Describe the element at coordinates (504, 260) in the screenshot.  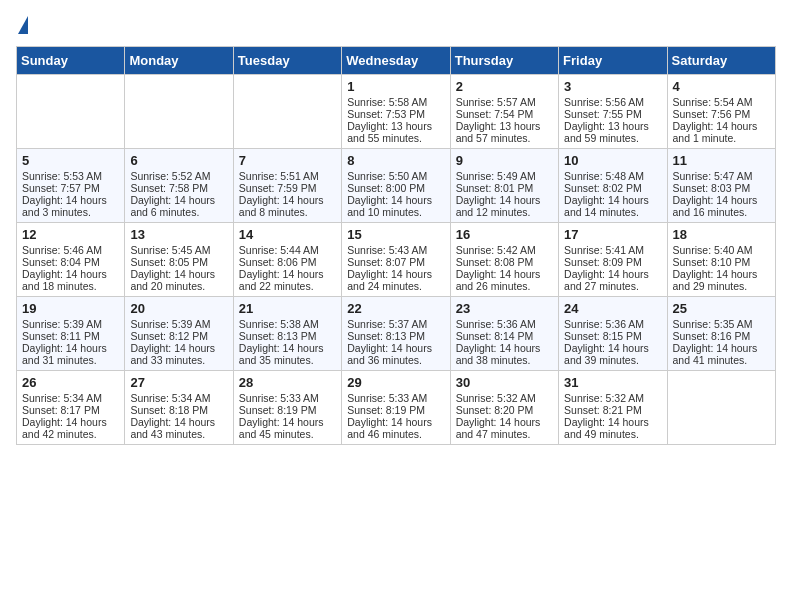
I see `calendar-cell: 16Sunrise: 5:42 AMSunset: 8:08 PMDayligh…` at that location.